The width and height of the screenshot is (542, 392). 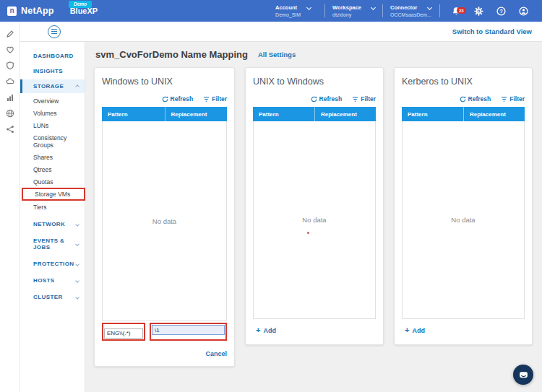 What do you see at coordinates (80, 4) in the screenshot?
I see `demo-badge: Demo` at bounding box center [80, 4].